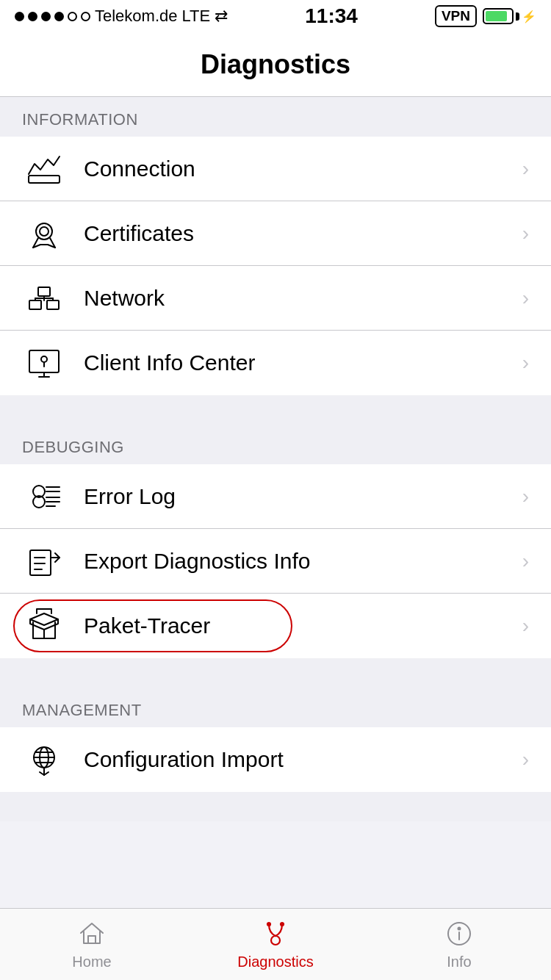  What do you see at coordinates (459, 945) in the screenshot?
I see `tab-info: Info` at bounding box center [459, 945].